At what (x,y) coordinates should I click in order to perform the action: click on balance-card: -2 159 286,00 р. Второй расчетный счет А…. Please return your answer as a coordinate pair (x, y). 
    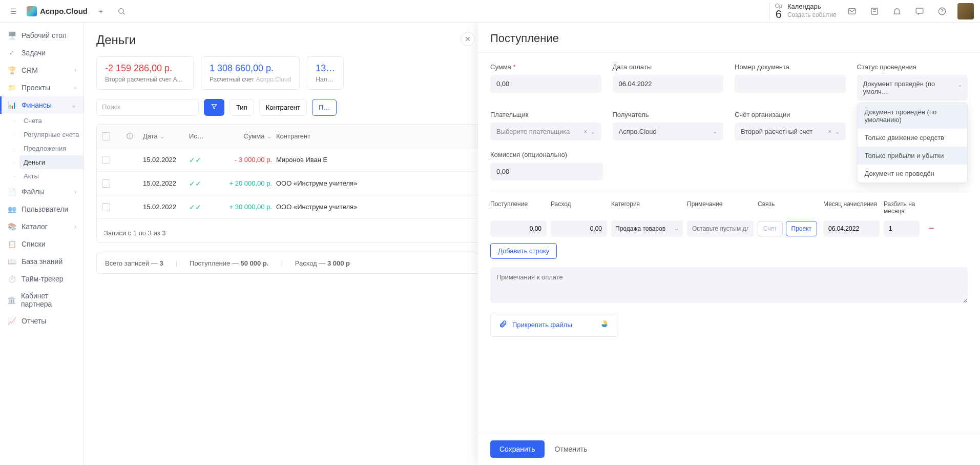
    Looking at the image, I should click on (145, 73).